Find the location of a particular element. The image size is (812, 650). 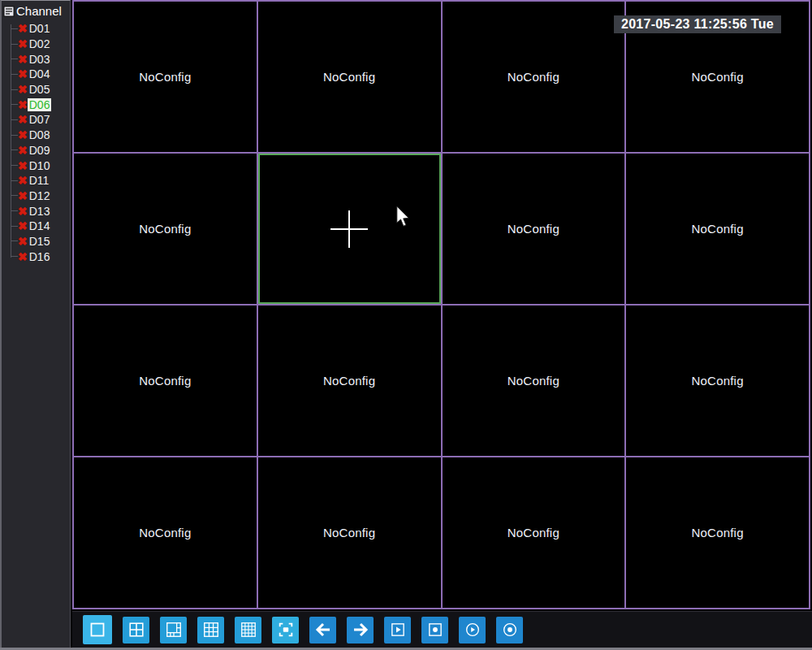

channel-label: D03 is located at coordinates (40, 59).